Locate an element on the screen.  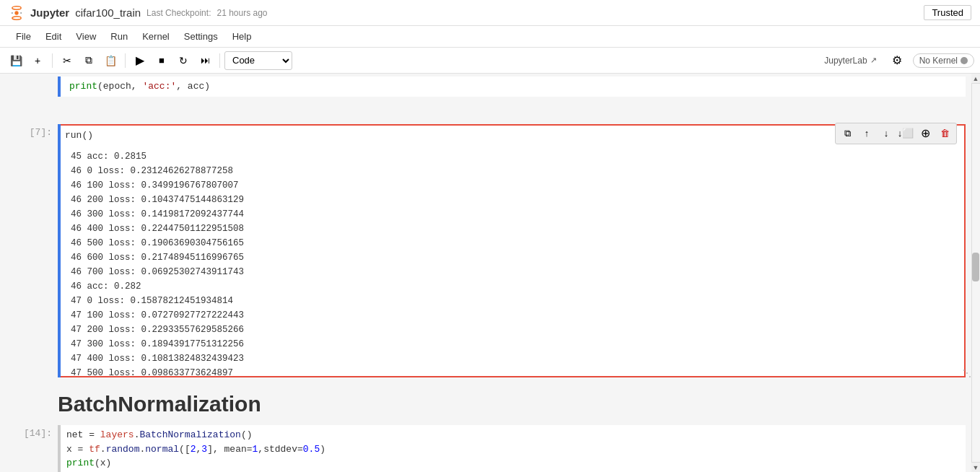
menu-bar: File Edit View Run Kernel Settings Help is located at coordinates (490, 37).